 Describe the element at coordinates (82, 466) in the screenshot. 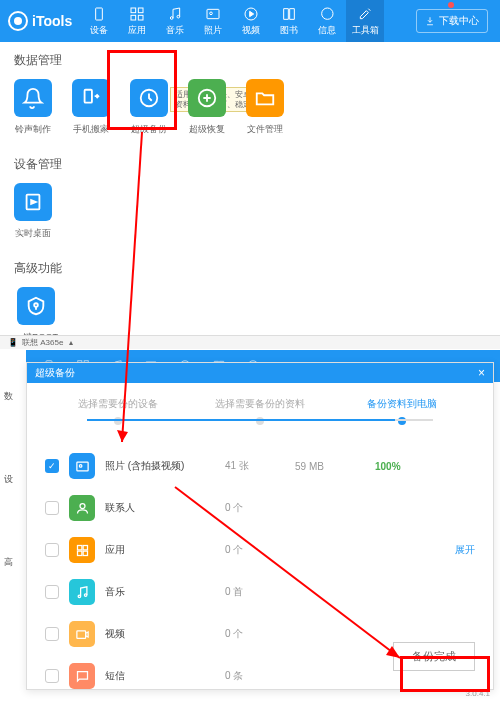

I see `photo-icon` at that location.